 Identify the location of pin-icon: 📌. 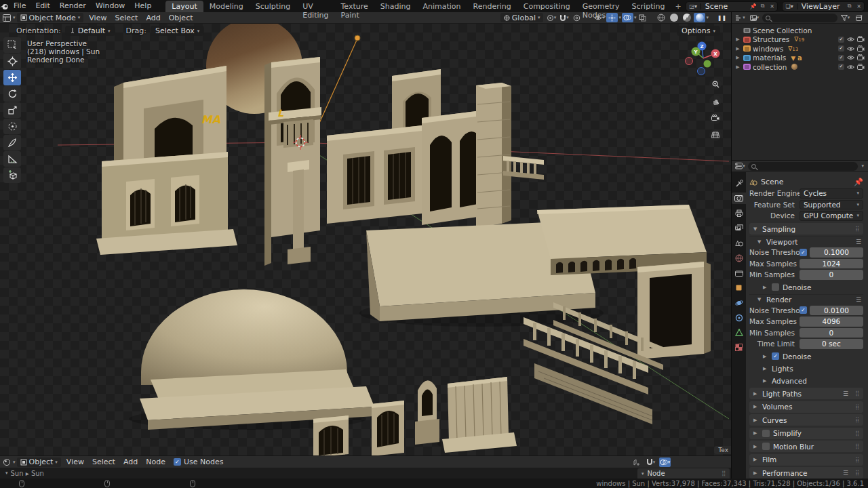
(753, 7).